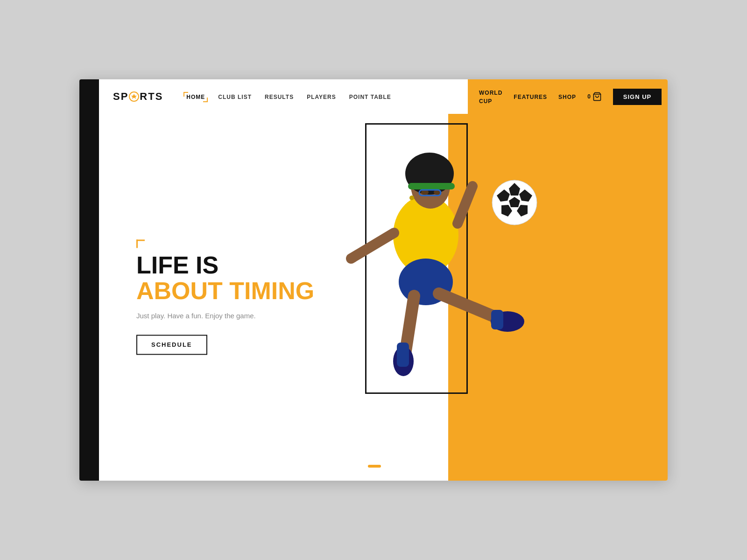 Image resolution: width=747 pixels, height=560 pixels. Describe the element at coordinates (225, 297) in the screenshot. I see `hero-text: LIFE IS ABOUT TIMING Just play. Have a f…` at that location.